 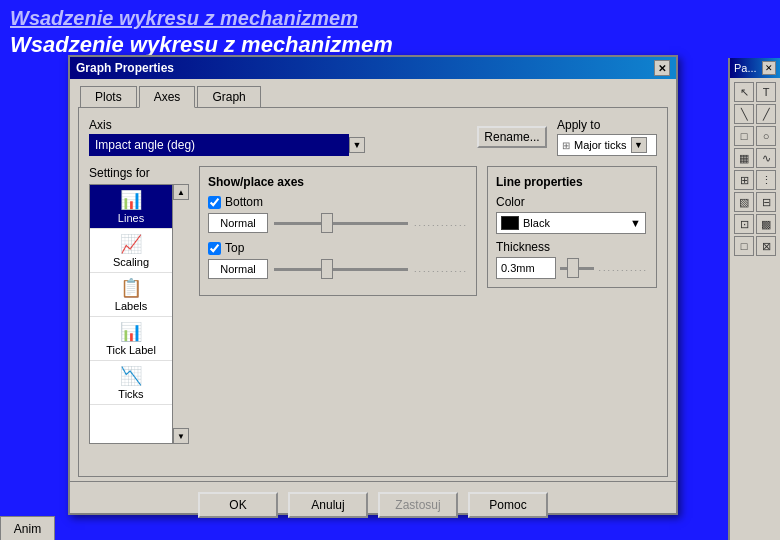 I want to click on settings-list-container: 📊 Lines 📈 Scaling 📋 Labels 📊, so click(x=139, y=314).